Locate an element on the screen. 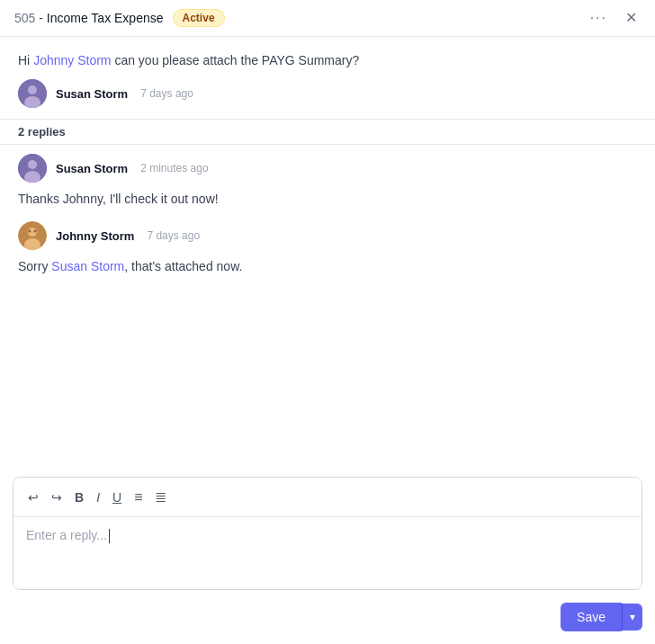 This screenshot has width=655, height=644. mention-johnny: Johnny Storm is located at coordinates (72, 60).